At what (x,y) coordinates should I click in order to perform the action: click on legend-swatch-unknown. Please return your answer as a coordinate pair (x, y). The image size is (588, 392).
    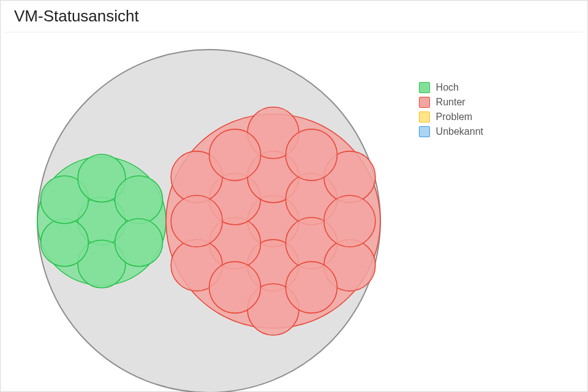
    Looking at the image, I should click on (424, 132).